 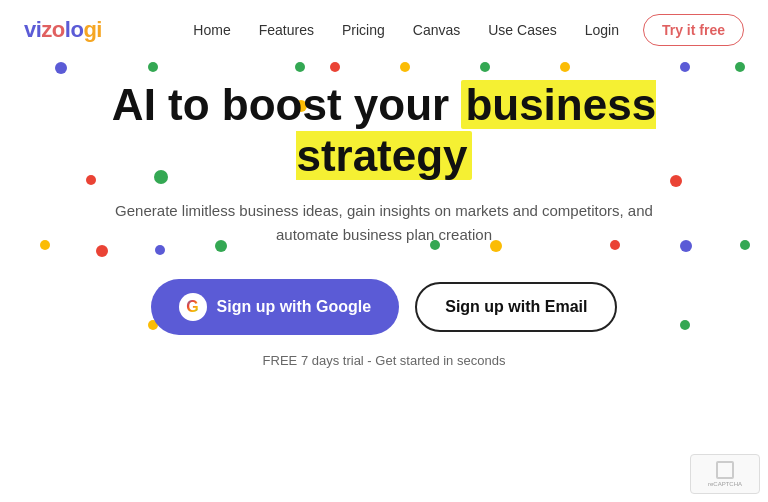 What do you see at coordinates (212, 30) in the screenshot?
I see `nav-home: Home` at bounding box center [212, 30].